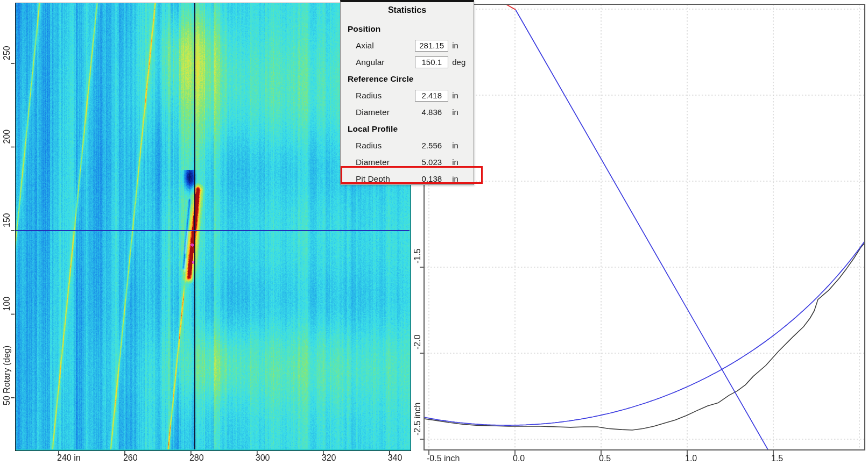 This screenshot has height=465, width=868. What do you see at coordinates (407, 178) in the screenshot?
I see `stat-pit-depth-row: Pit Depth0.138in` at bounding box center [407, 178].